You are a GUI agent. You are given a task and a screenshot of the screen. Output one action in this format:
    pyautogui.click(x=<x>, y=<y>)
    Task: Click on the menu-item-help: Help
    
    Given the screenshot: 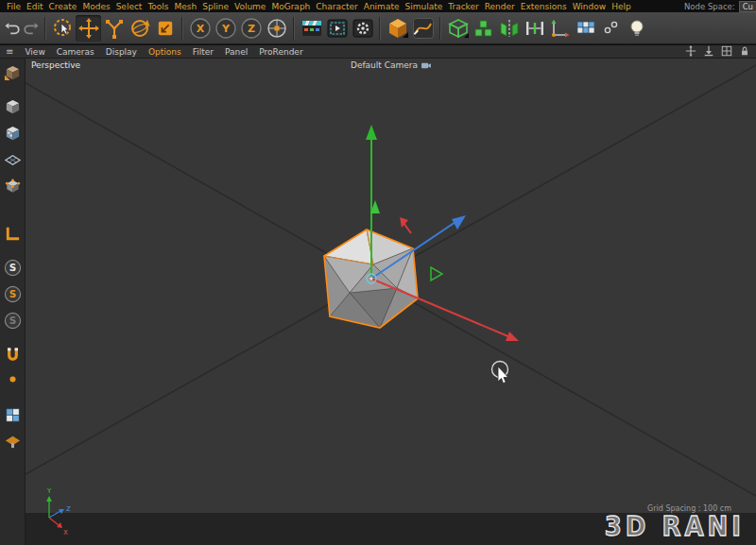 What is the action you would take?
    pyautogui.click(x=622, y=7)
    